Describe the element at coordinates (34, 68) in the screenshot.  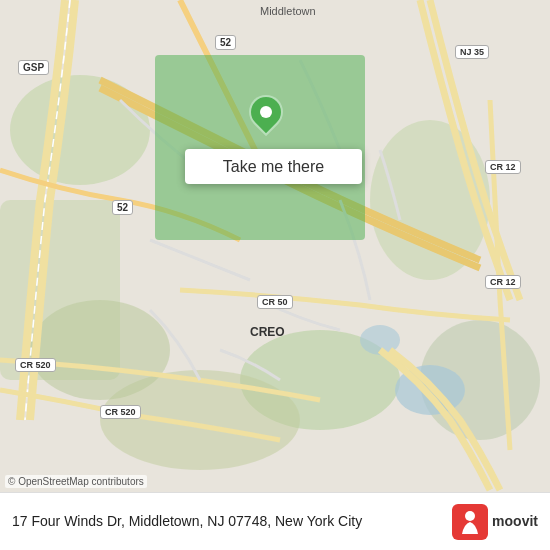
I see `route-badge-gsp-top: GSP` at that location.